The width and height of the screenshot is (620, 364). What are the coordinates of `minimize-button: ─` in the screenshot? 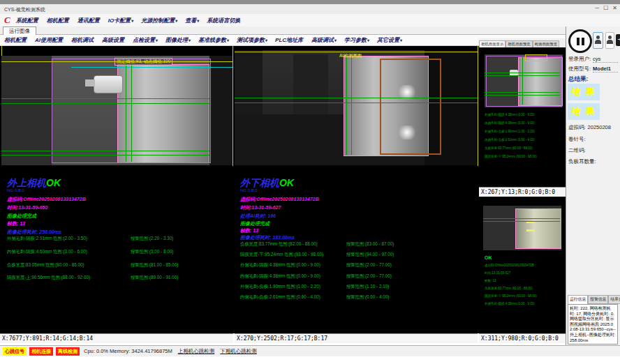 It's located at (597, 8).